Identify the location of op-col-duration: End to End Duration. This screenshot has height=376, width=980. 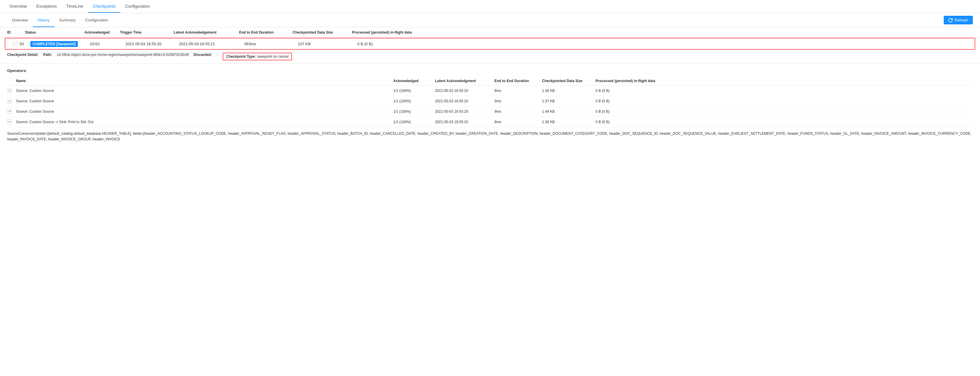
(518, 81).